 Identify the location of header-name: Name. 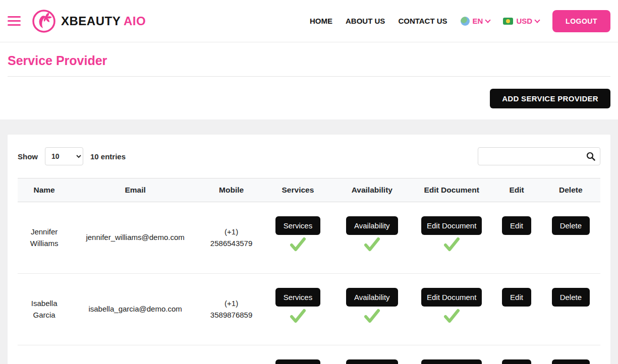
(44, 191).